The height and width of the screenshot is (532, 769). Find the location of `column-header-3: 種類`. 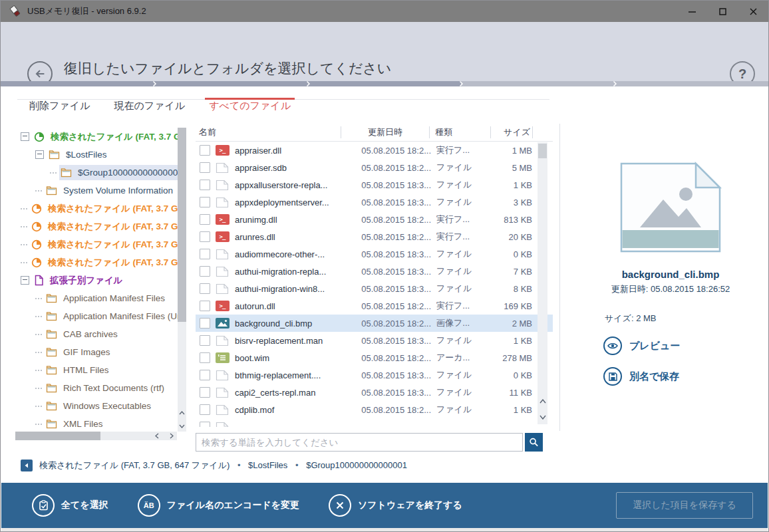

column-header-3: 種類 is located at coordinates (460, 132).